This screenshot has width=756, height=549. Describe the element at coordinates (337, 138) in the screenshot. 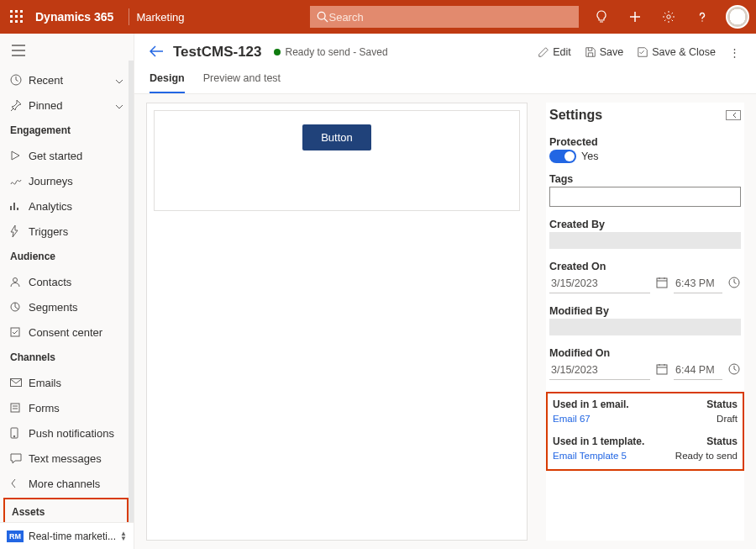

I see `content-block-button: Button` at that location.